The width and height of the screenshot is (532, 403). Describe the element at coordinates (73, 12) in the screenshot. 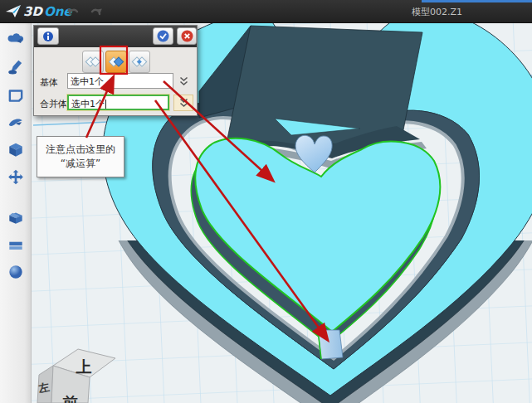

I see `undo-button` at that location.